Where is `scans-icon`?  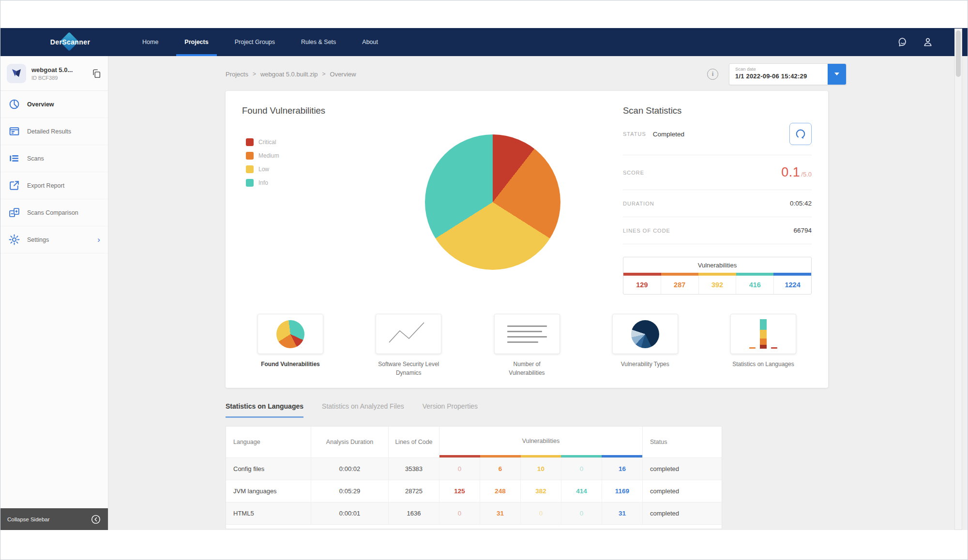
scans-icon is located at coordinates (15, 159).